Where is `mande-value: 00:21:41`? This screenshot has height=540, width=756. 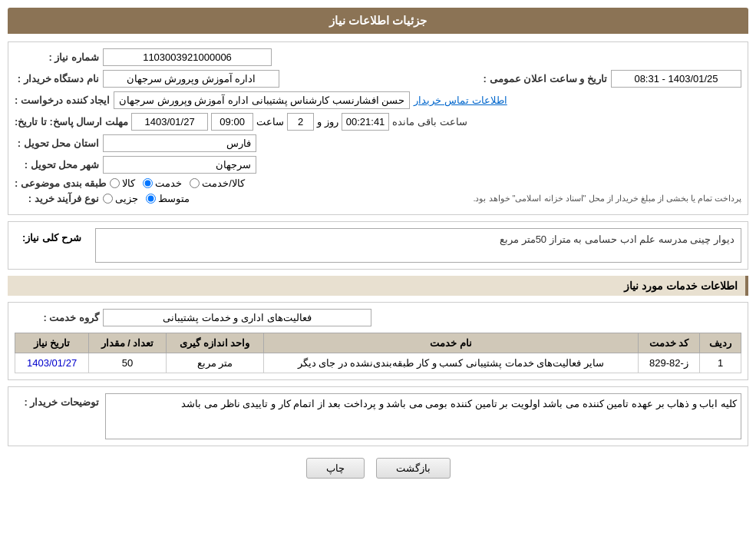 mande-value: 00:21:41 is located at coordinates (365, 121).